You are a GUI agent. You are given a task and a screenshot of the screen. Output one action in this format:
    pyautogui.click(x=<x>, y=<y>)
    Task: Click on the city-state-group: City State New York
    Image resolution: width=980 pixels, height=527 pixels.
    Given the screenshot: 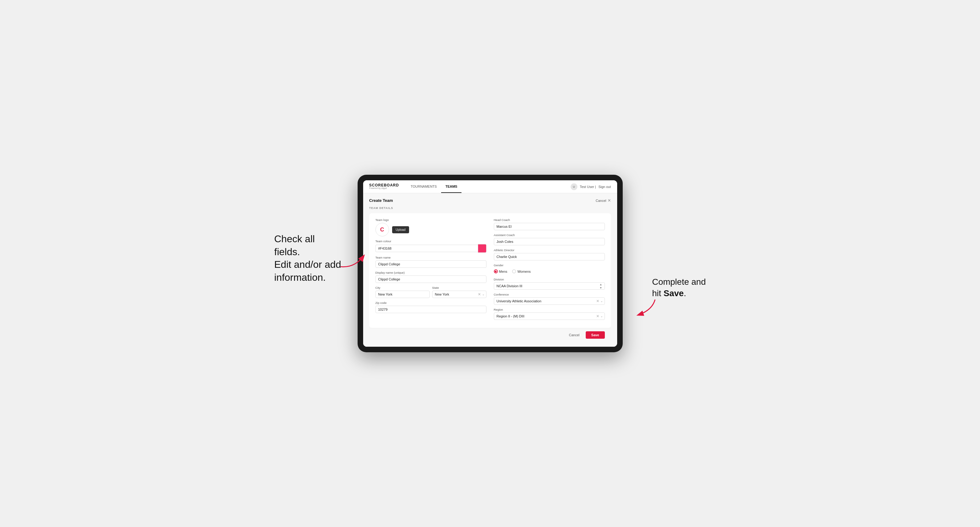 What is the action you would take?
    pyautogui.click(x=431, y=292)
    